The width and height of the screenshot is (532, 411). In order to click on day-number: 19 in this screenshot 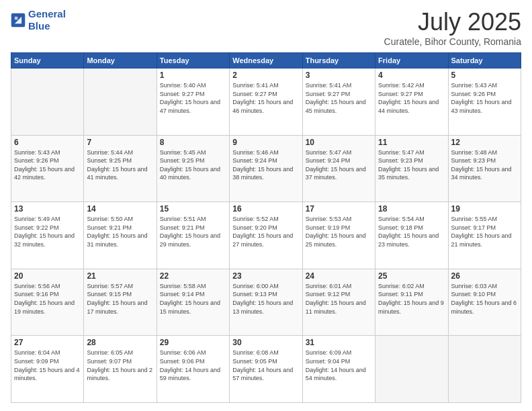, I will do `click(485, 209)`.